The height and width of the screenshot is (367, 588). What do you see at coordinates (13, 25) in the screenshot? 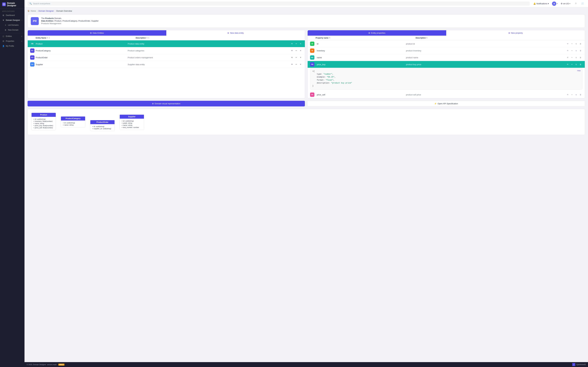
I see `sidebar-item-label: List Domains` at bounding box center [13, 25].